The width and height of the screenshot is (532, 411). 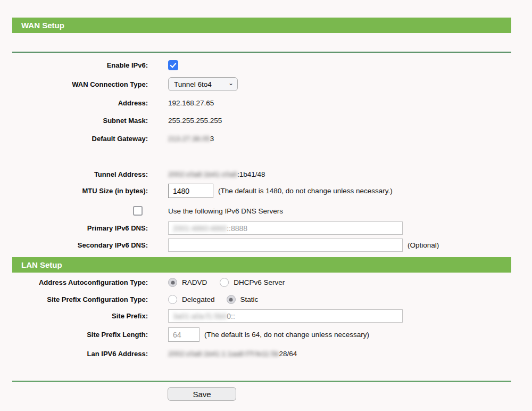 I want to click on checkmark-icon, so click(x=173, y=65).